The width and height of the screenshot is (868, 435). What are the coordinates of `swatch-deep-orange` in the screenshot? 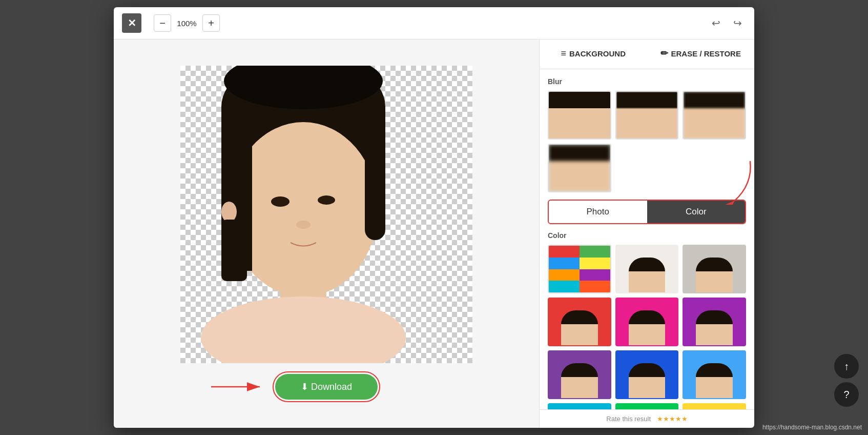 It's located at (595, 286).